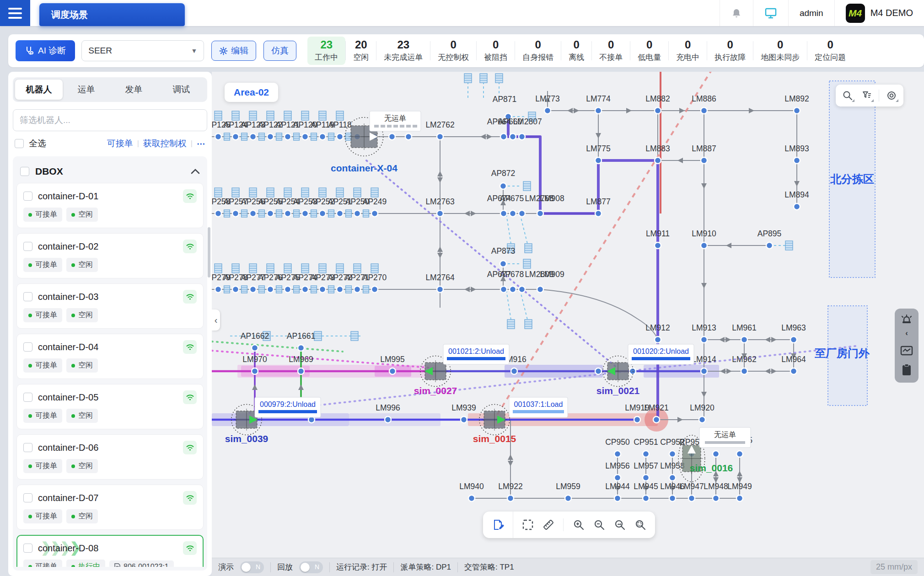 The width and height of the screenshot is (924, 576). What do you see at coordinates (288, 213) in the screenshot?
I see `map-node-AP254` at bounding box center [288, 213].